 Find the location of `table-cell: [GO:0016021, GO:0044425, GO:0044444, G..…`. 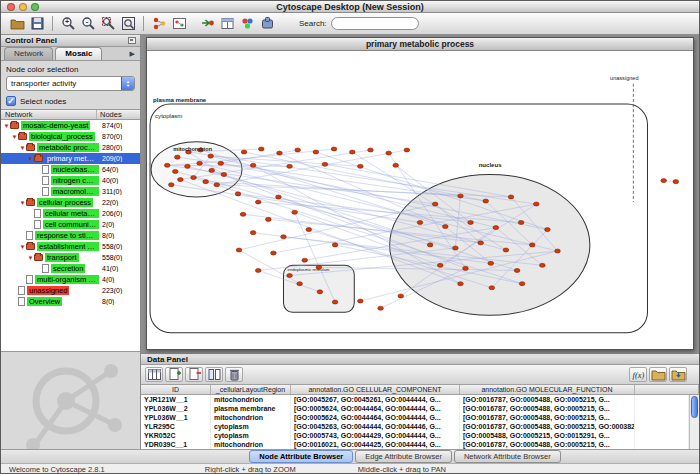

table-cell: [GO:0016021, GO:0044425, GO:0044444, G..… is located at coordinates (376, 444).